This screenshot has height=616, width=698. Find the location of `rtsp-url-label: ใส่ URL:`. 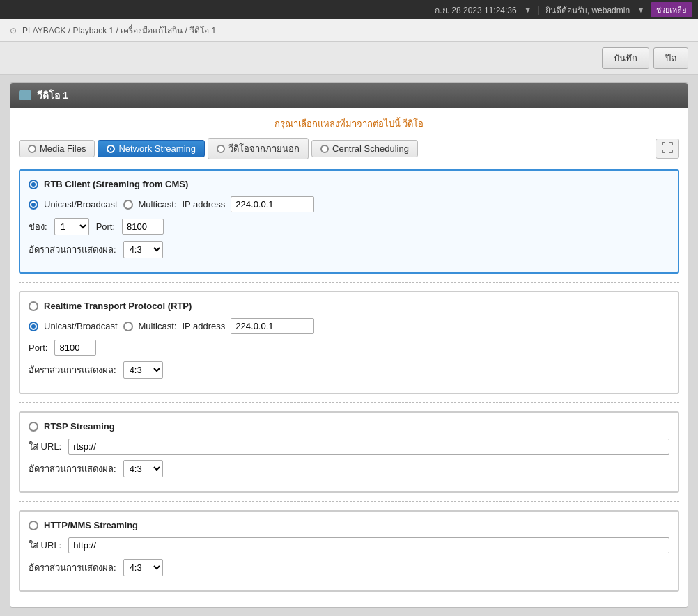

rtsp-url-label: ใส่ URL: is located at coordinates (45, 447).